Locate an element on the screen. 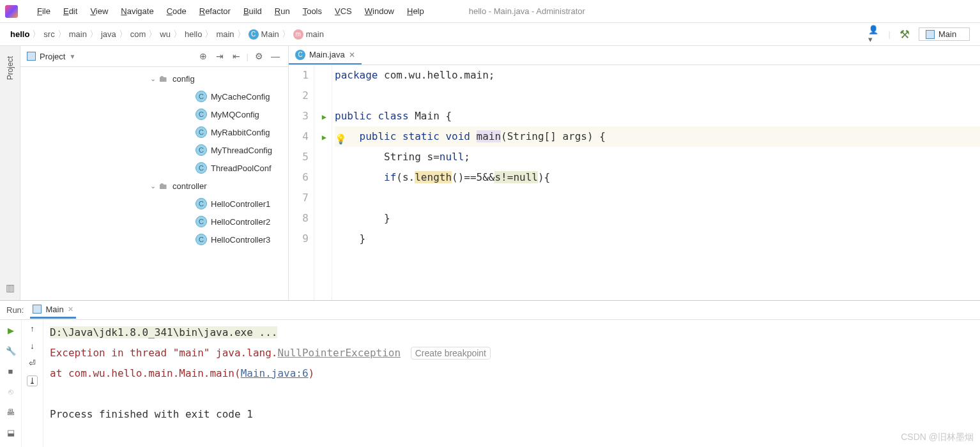 This screenshot has height=447, width=980. structure-icon: ▥ is located at coordinates (10, 288).